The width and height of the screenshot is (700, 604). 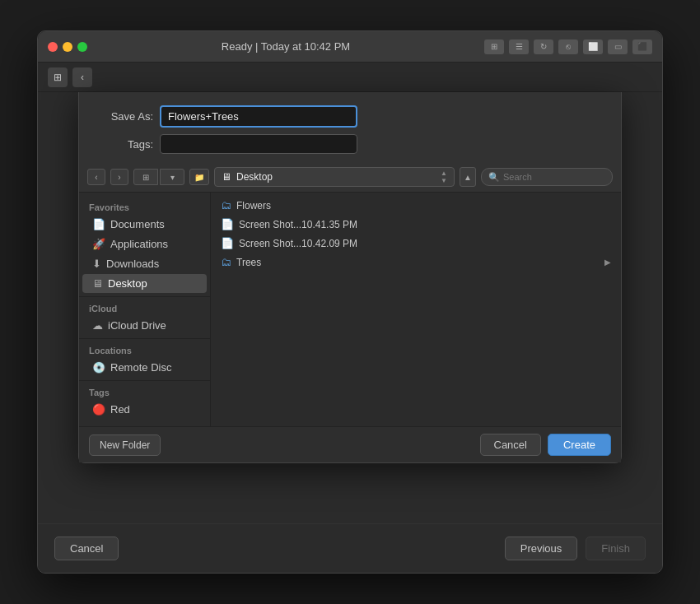 I want to click on display-icon: ▭, so click(x=618, y=47).